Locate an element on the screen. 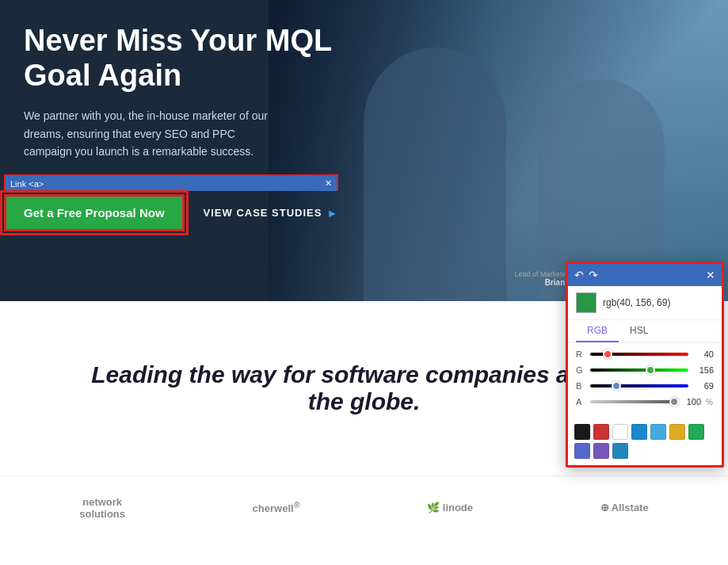  tab-rgb: RGB is located at coordinates (597, 331).